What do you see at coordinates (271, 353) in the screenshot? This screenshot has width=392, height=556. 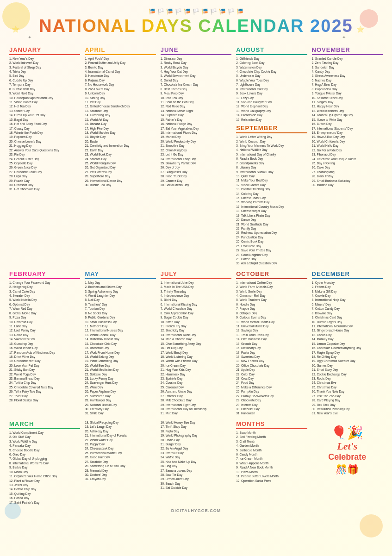 I see `list-item: 17. Pasta Day` at bounding box center [271, 353].